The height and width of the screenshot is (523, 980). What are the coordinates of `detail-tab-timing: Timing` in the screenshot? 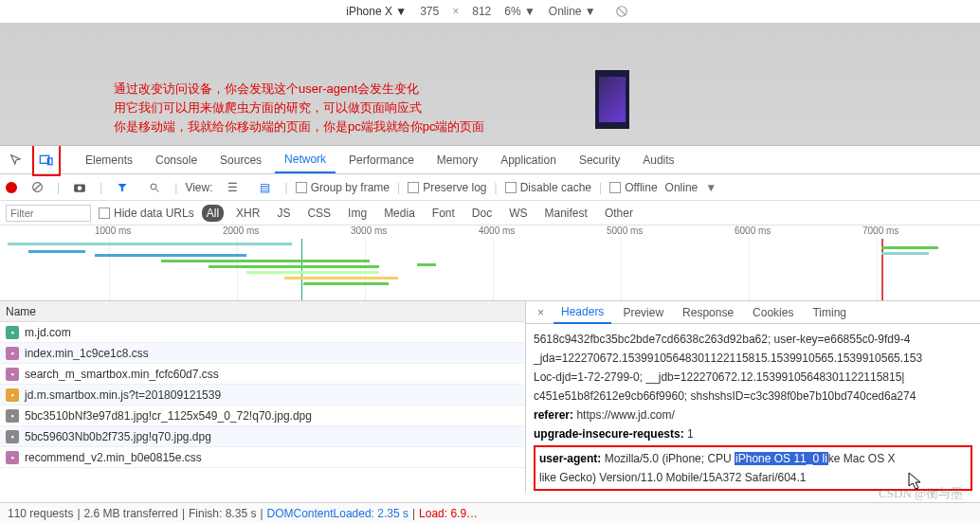 It's located at (829, 313).